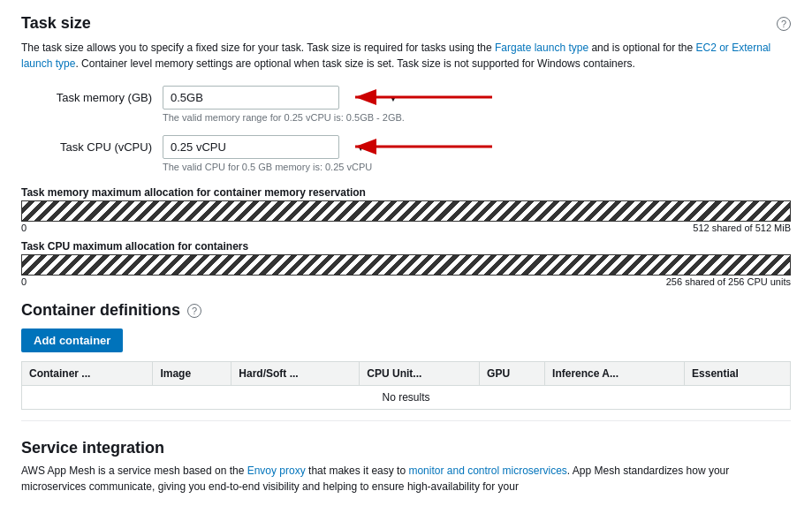  What do you see at coordinates (194, 311) in the screenshot?
I see `container-defs-help-icon: ?` at bounding box center [194, 311].